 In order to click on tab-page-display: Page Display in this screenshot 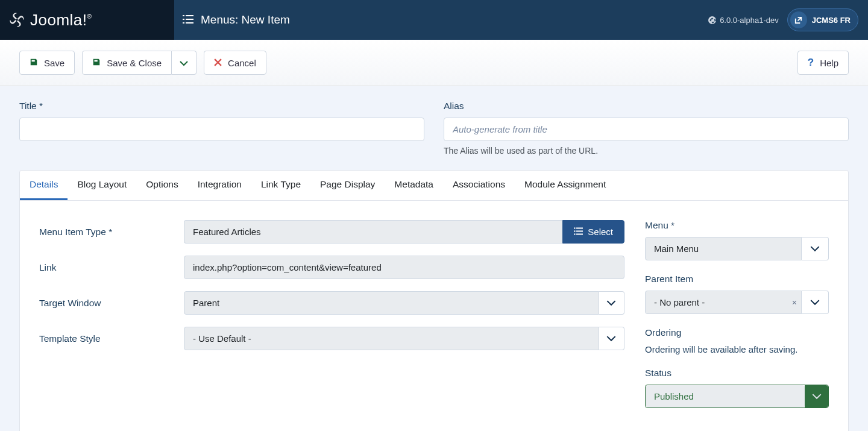, I will do `click(347, 186)`.